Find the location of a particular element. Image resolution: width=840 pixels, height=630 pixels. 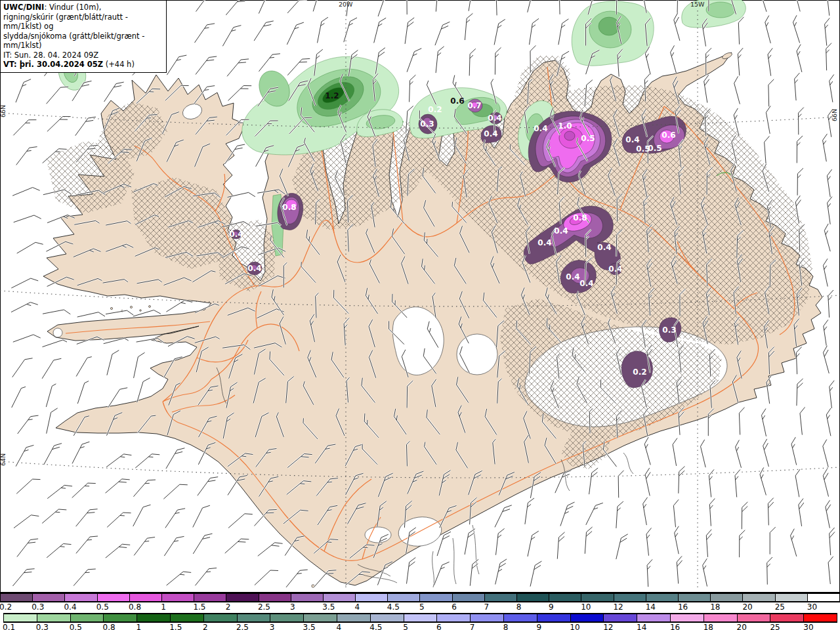

scale-tick-label: 1.5 is located at coordinates (186, 626).